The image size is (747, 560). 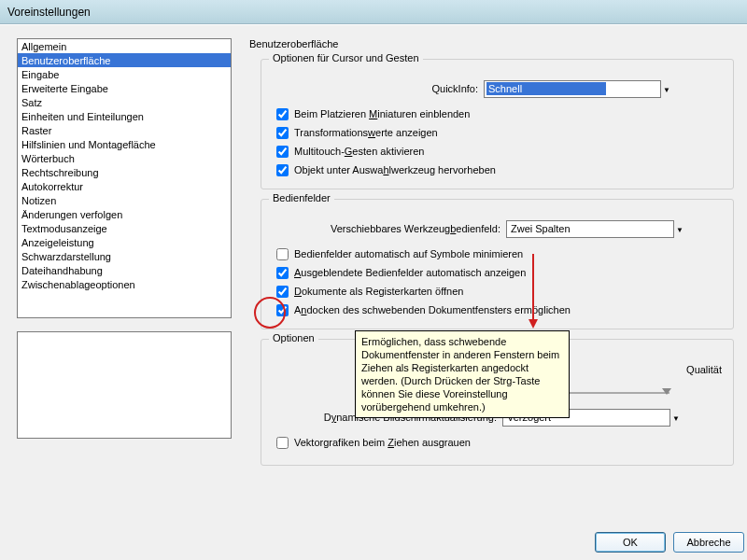 What do you see at coordinates (499, 442) in the screenshot?
I see `checkbox-gray-vectors: Vektorgrafiken beim Ziehen ausgrauen` at bounding box center [499, 442].